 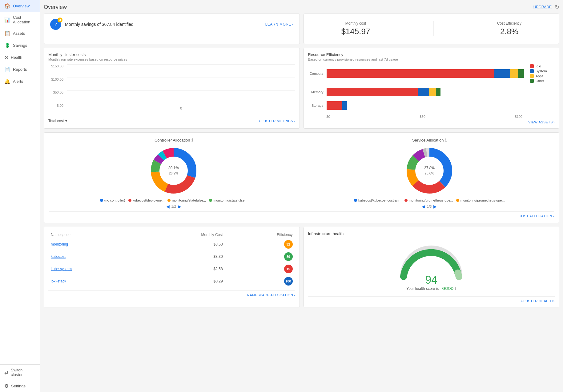 What do you see at coordinates (432, 300) in the screenshot?
I see `health-footer: CLUSTER HEALTH ›` at bounding box center [432, 300].